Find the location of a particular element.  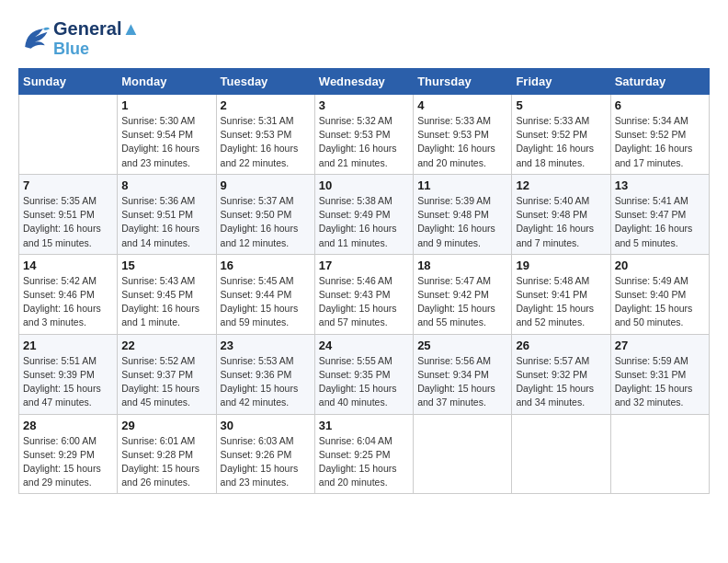

day-info: Sunrise: 5:33 AM Sunset: 9:53 PM Dayligh… is located at coordinates (462, 142).